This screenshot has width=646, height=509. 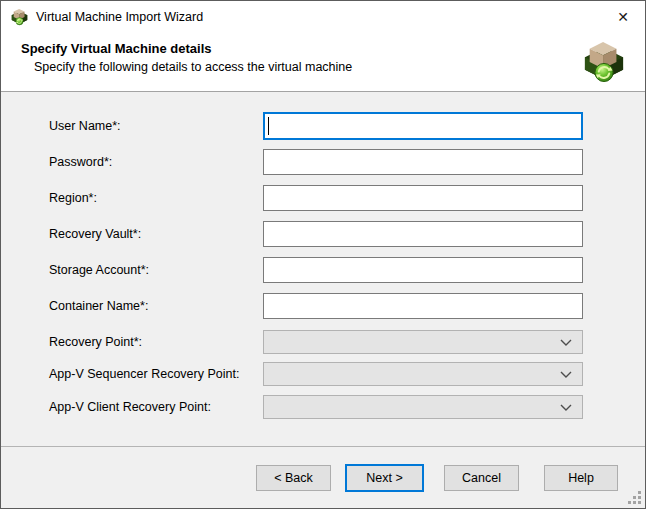 I want to click on back-button: < Back, so click(x=294, y=478).